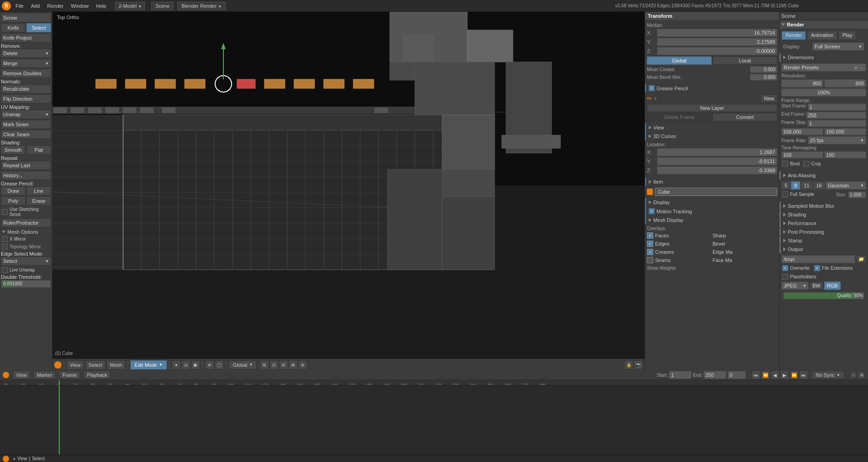 This screenshot has height=462, width=868. I want to click on motion-blur-header: Sampled Motion Blur, so click(824, 206).